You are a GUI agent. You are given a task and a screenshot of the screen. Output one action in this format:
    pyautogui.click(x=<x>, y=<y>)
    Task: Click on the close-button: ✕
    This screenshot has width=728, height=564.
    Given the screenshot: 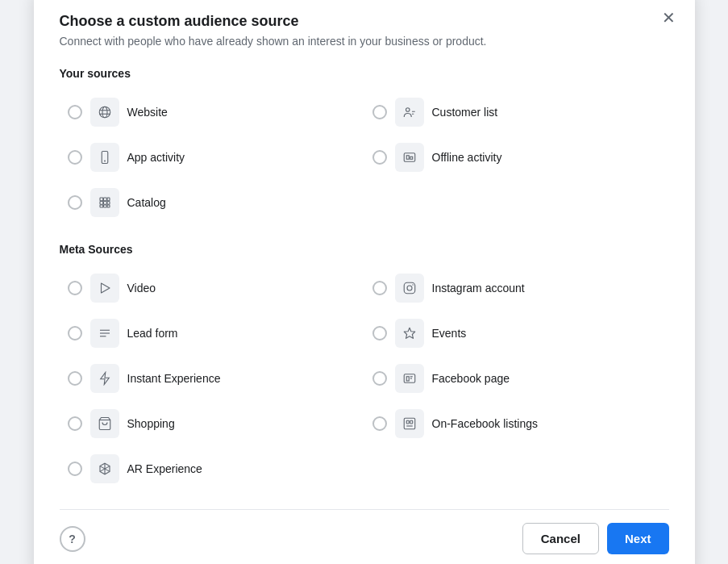 What is the action you would take?
    pyautogui.click(x=669, y=18)
    